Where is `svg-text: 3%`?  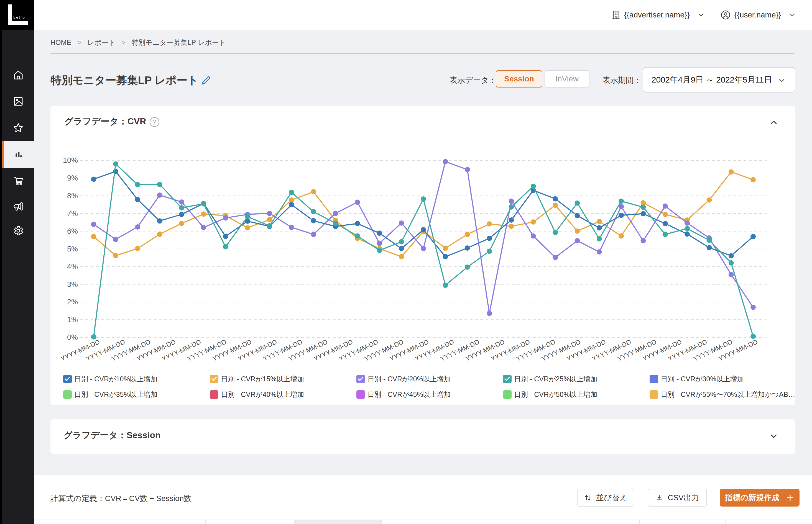
svg-text: 3% is located at coordinates (73, 284).